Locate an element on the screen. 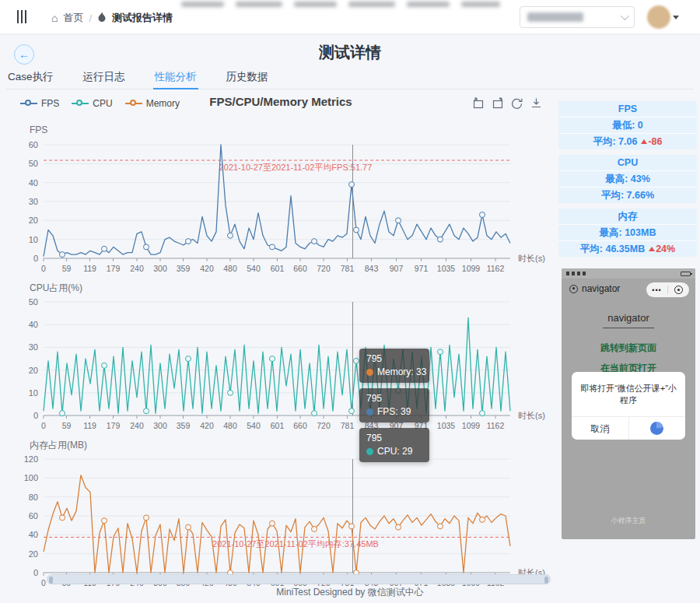 The image size is (700, 603). miniprogram-title: navigator is located at coordinates (594, 289).